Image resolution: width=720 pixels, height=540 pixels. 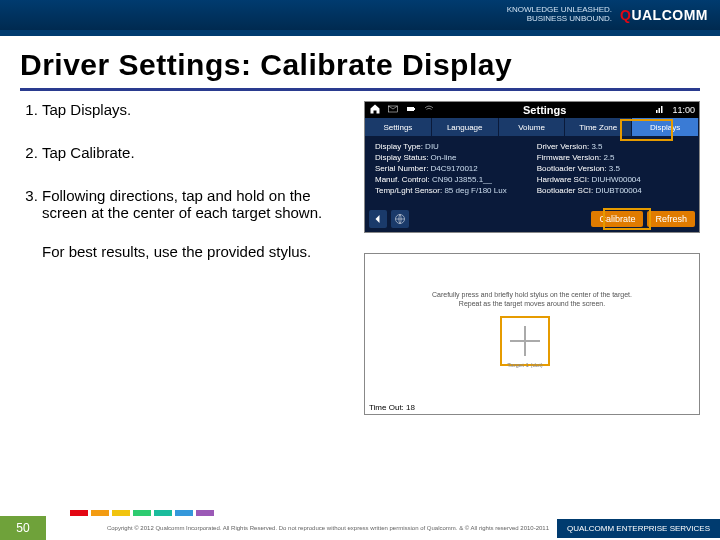 I want to click on info-col-right: Driver Version: 3.5 Firmware Version: 2.…, so click(x=590, y=170).